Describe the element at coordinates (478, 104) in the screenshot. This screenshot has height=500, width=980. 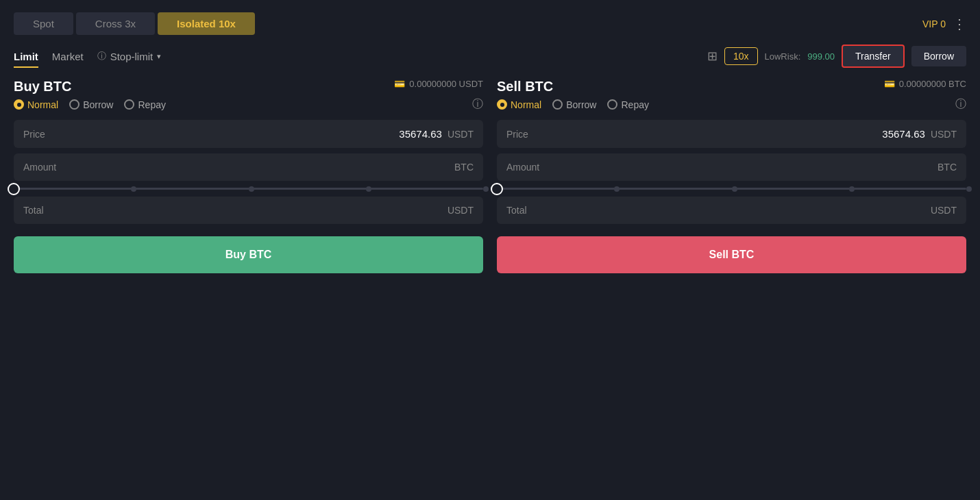
I see `buy-info-button: ⓘ` at that location.